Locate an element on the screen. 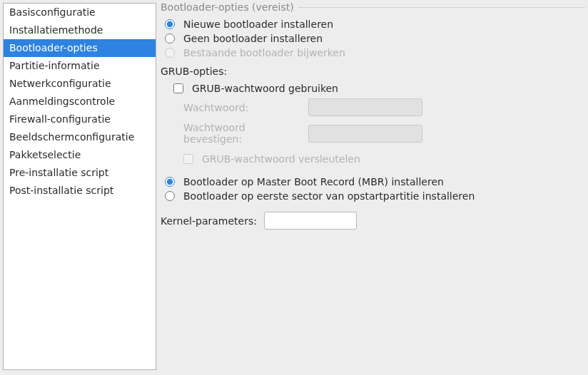  section-header: Bootloader-opties (vereist) is located at coordinates (374, 7).